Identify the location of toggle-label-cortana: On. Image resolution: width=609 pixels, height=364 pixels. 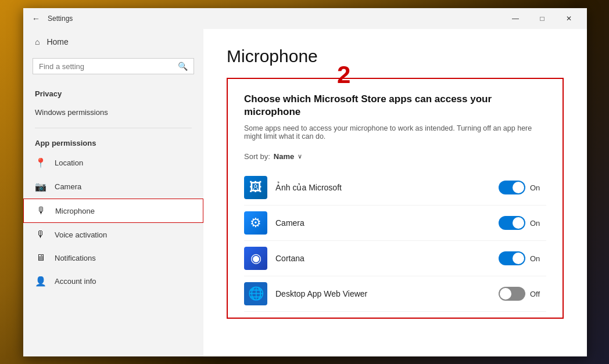
(538, 259).